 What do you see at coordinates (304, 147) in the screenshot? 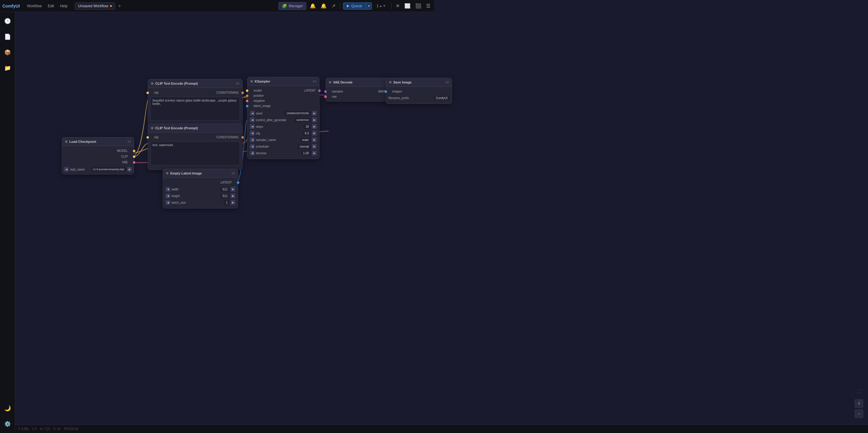
I see `scheduler-value: normal` at bounding box center [304, 147].